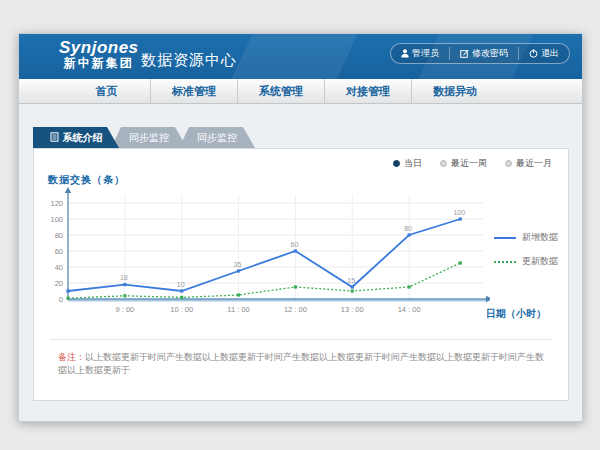  Describe the element at coordinates (526, 238) in the screenshot. I see `legend-item-new-data: 新增数据` at that location.